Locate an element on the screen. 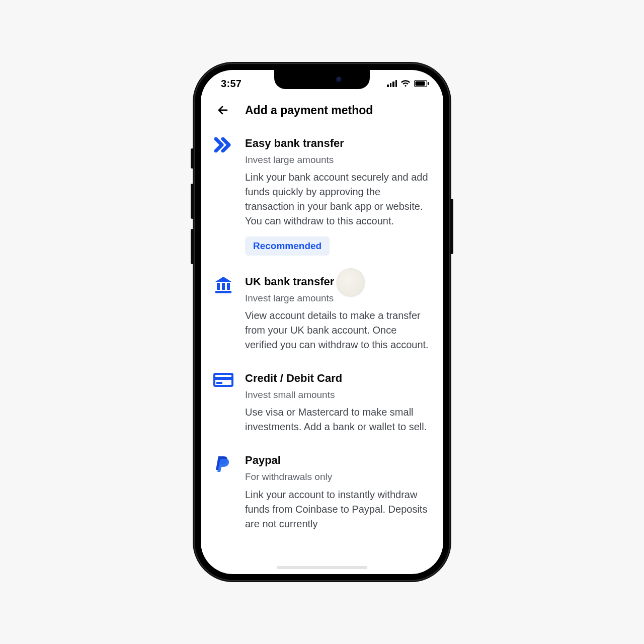 Image resolution: width=644 pixels, height=644 pixels. mute-switch is located at coordinates (192, 158).